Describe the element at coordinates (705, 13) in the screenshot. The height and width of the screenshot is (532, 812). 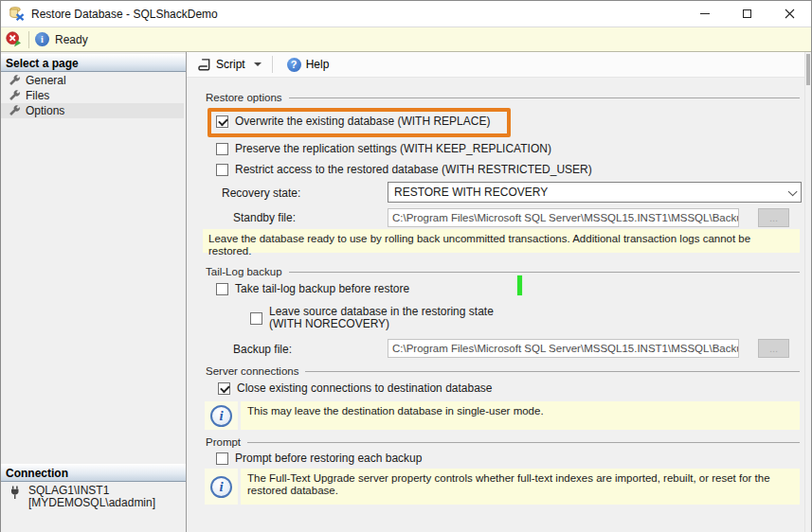
I see `minimize-icon` at that location.